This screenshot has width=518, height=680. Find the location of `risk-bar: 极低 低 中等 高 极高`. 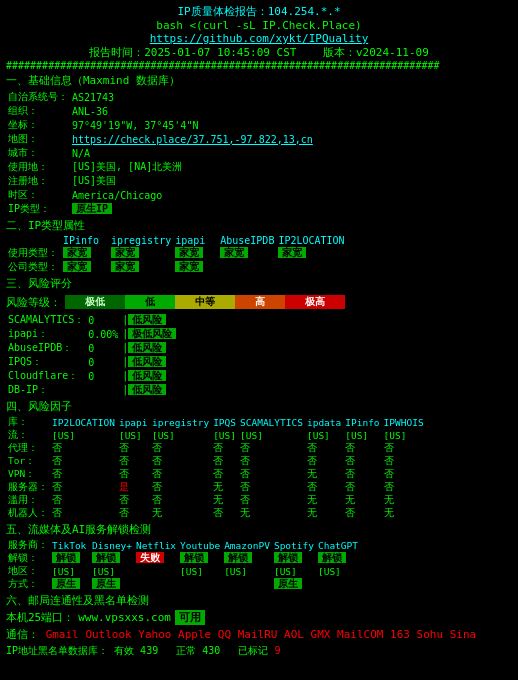

risk-bar: 极低 低 中等 高 极高 is located at coordinates (215, 302).